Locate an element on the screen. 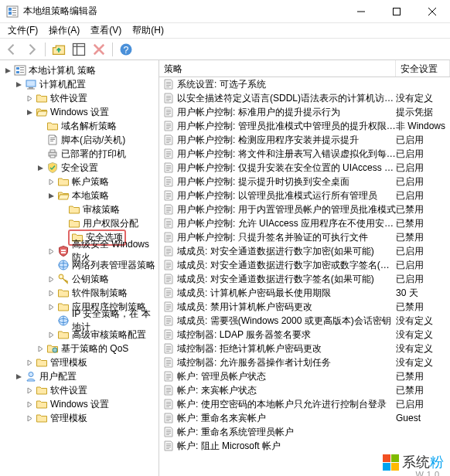 Image resolution: width=450 pixels, height=476 pixels. menu-action: 操作(A) is located at coordinates (64, 31).